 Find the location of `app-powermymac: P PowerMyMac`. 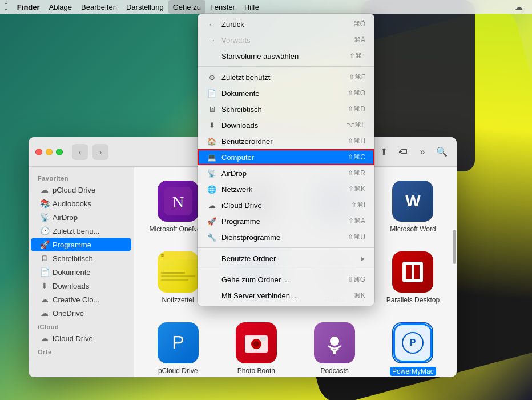

app-powermymac: P PowerMyMac is located at coordinates (413, 347).